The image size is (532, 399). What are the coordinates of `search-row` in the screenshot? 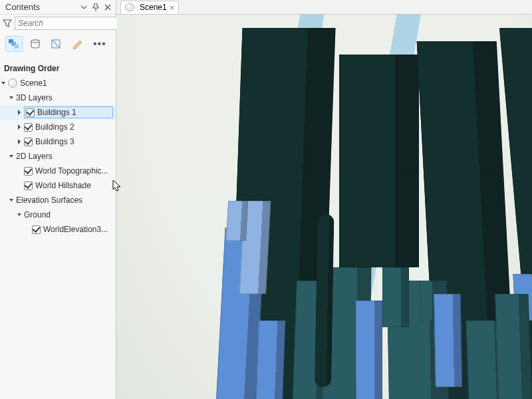 It's located at (58, 23).